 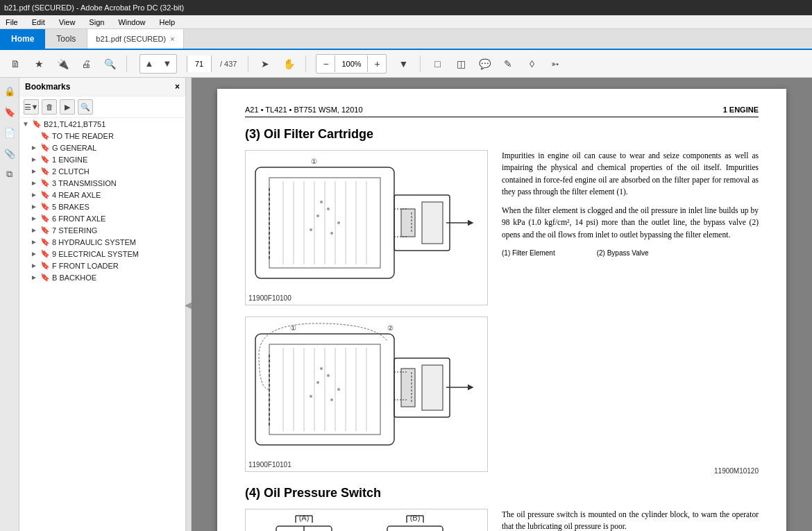 I want to click on section4-content-row: (A) (B), so click(x=502, y=520).